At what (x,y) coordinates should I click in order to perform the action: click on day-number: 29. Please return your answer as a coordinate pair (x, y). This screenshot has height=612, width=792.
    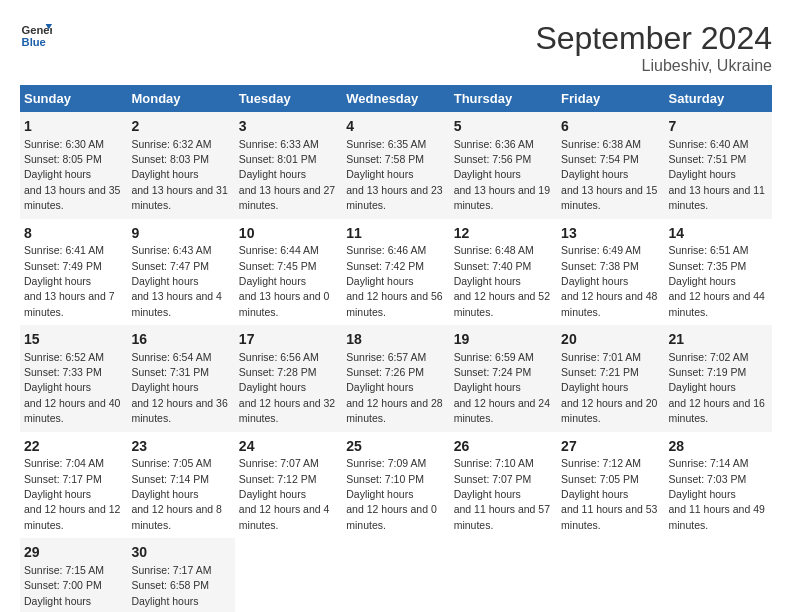
    Looking at the image, I should click on (74, 553).